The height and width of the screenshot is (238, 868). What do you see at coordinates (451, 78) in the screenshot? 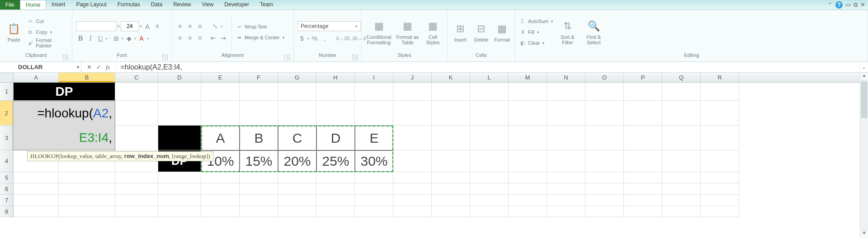
I see `col-header-k: K` at bounding box center [451, 78].